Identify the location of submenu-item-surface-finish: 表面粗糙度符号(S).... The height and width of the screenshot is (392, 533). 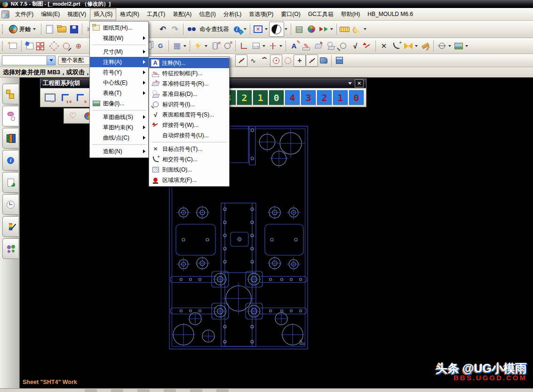
(189, 115).